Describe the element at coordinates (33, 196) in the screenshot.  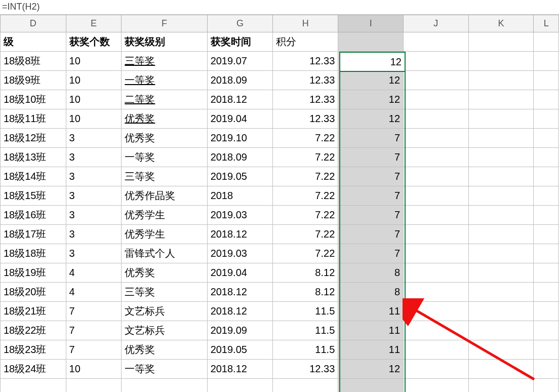
I see `cell-class: 18级15班` at that location.